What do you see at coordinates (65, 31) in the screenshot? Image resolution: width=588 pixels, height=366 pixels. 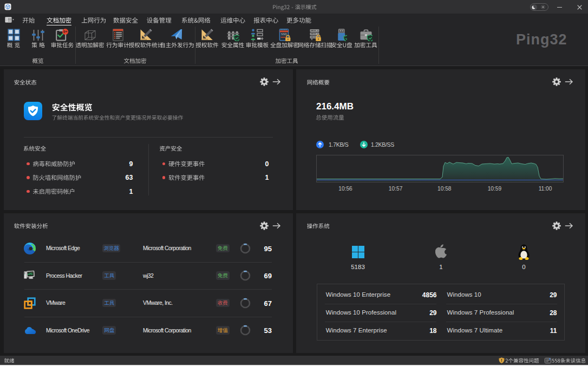 I see `svg-text: 9+` at bounding box center [65, 31].